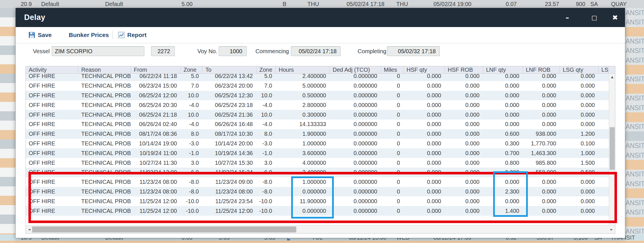 The image size is (644, 243). Describe the element at coordinates (164, 229) in the screenshot. I see `horizontal-scroll-thumb` at that location.